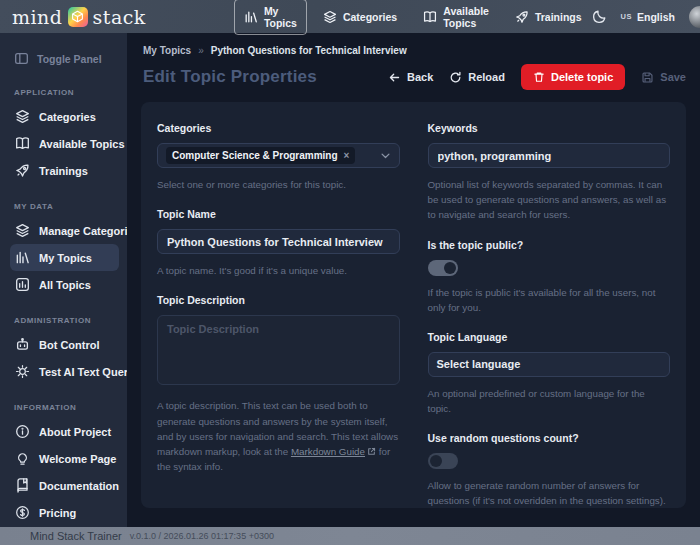 The width and height of the screenshot is (700, 545). Describe the element at coordinates (664, 78) in the screenshot. I see `save-button: Save` at that location.